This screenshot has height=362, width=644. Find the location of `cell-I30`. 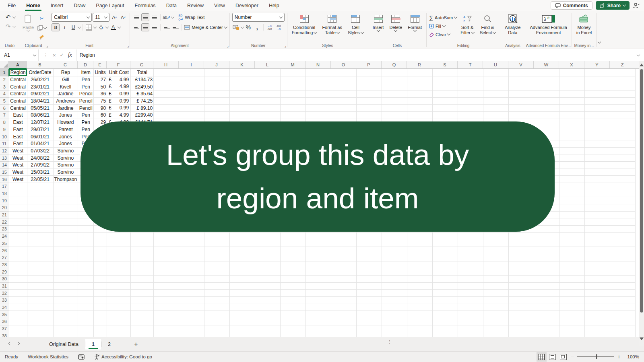

cell-I30 is located at coordinates (192, 279).